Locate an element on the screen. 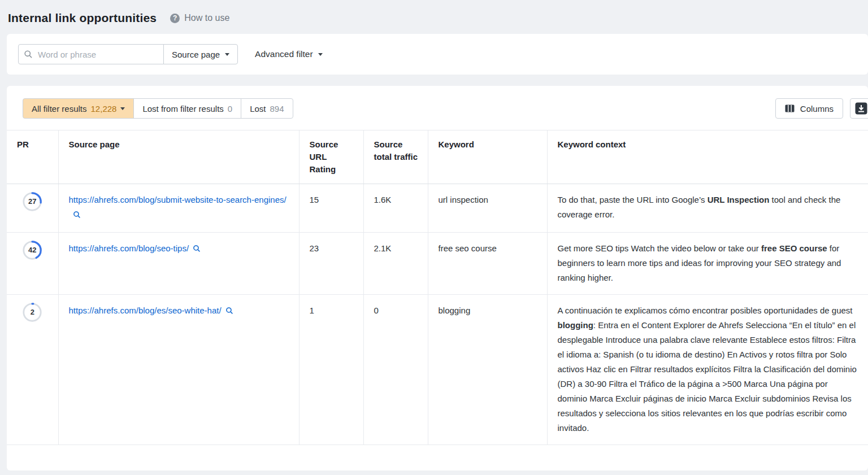  tab-count: 0 is located at coordinates (230, 108).